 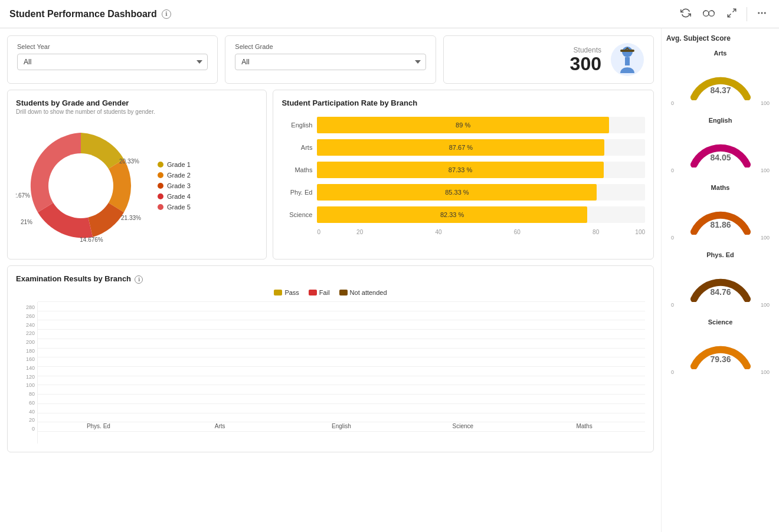 What do you see at coordinates (720, 157) in the screenshot?
I see `svg-text: 84.05` at bounding box center [720, 157].